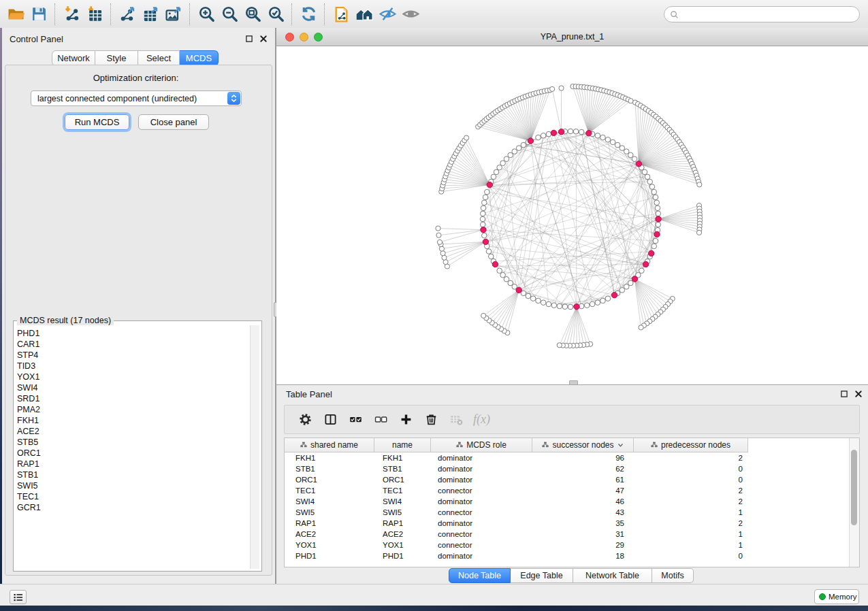 The height and width of the screenshot is (611, 868). I want to click on close-panel-icon, so click(263, 38).